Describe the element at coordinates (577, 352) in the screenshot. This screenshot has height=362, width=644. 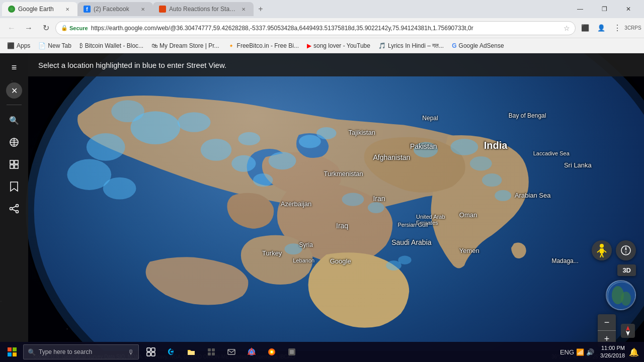
I see `sys-tray-icons: ENG 📶 🔊` at that location.